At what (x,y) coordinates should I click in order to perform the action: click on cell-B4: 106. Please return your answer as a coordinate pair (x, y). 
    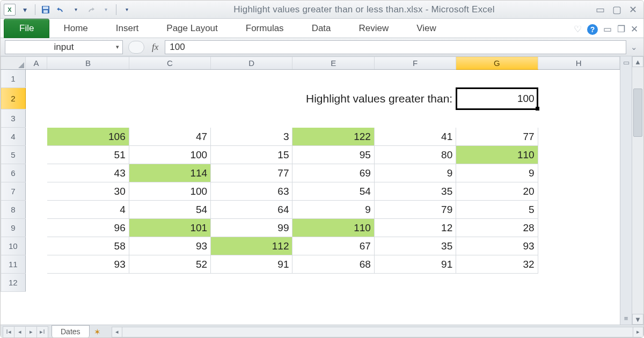
    Looking at the image, I should click on (88, 137).